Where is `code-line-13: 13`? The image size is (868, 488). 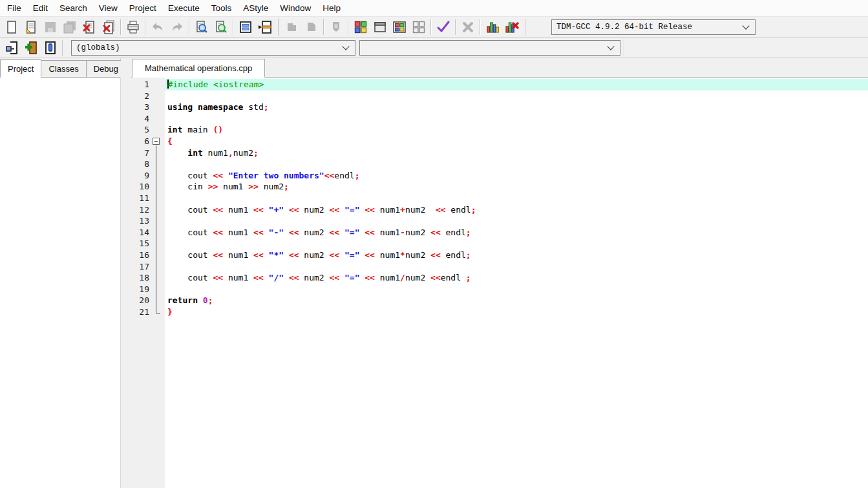
code-line-13: 13 is located at coordinates (500, 221).